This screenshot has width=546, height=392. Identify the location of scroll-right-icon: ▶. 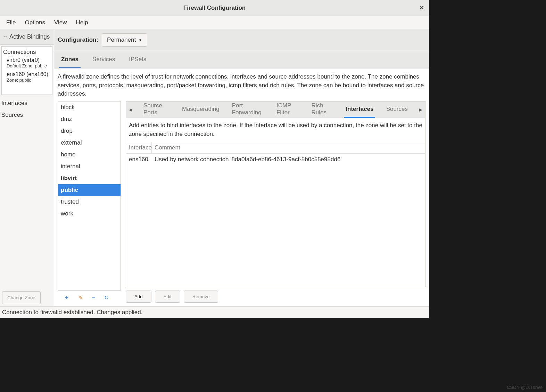
(421, 110).